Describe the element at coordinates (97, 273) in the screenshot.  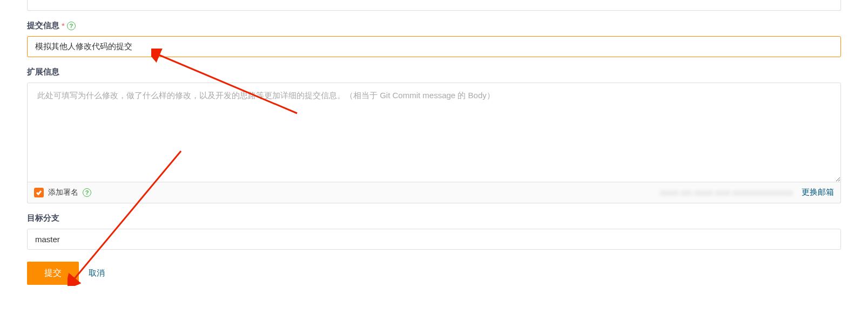
I see `cancel-link: 取消` at that location.